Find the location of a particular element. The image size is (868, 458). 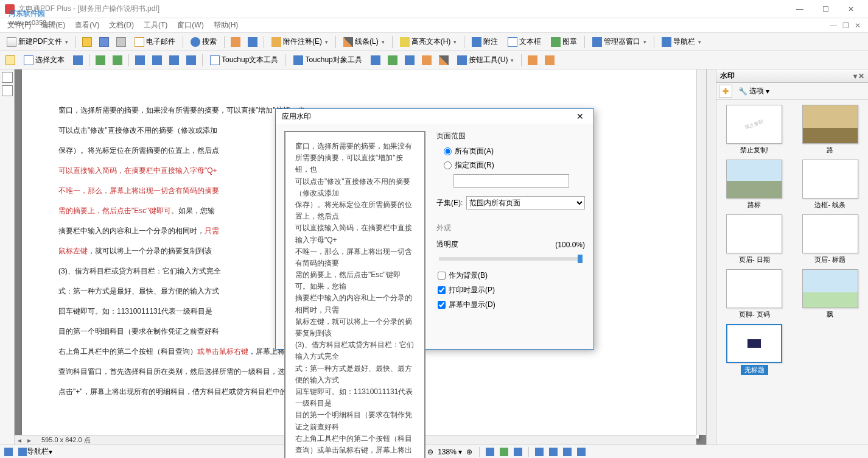

specified-pages-radio: 指定页面(R) is located at coordinates (514, 166).